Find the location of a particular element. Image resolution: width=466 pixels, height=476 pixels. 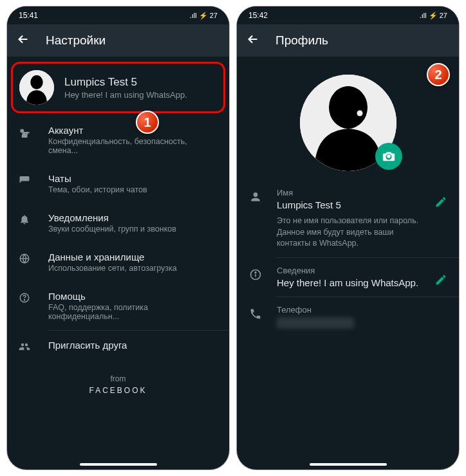

info-icon is located at coordinates (256, 275).